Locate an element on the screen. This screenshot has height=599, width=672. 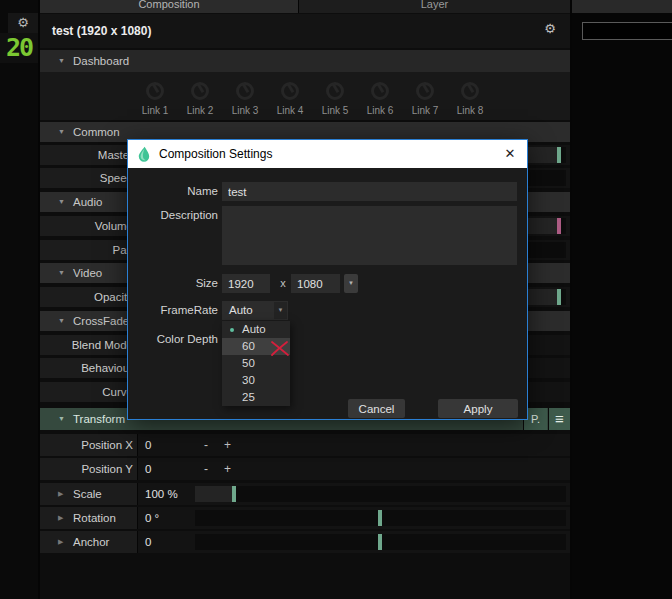
menu-item-25: 25 is located at coordinates (256, 398).